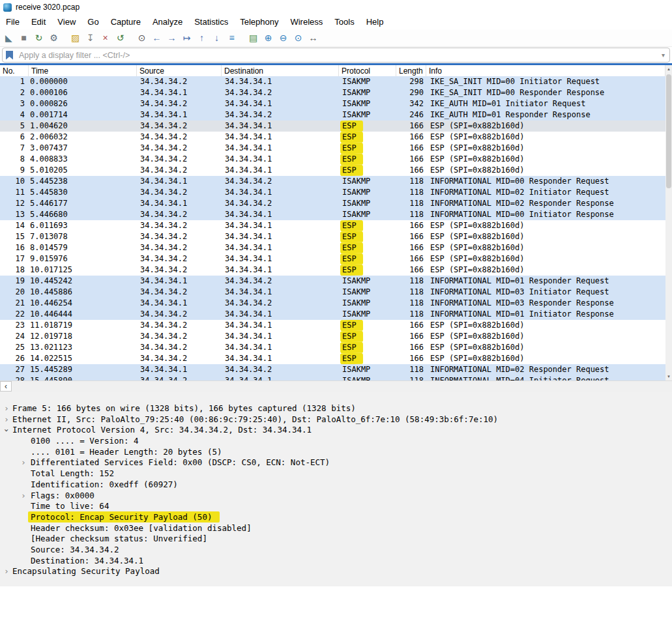  Describe the element at coordinates (66, 22) in the screenshot. I see `menu-item-view: View` at that location.